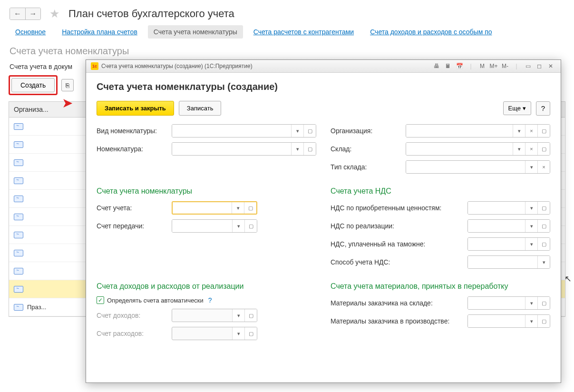 The image size is (574, 392). Describe the element at coordinates (509, 226) in the screenshot. I see `input-vat-sale: ▾ ▢` at that location.